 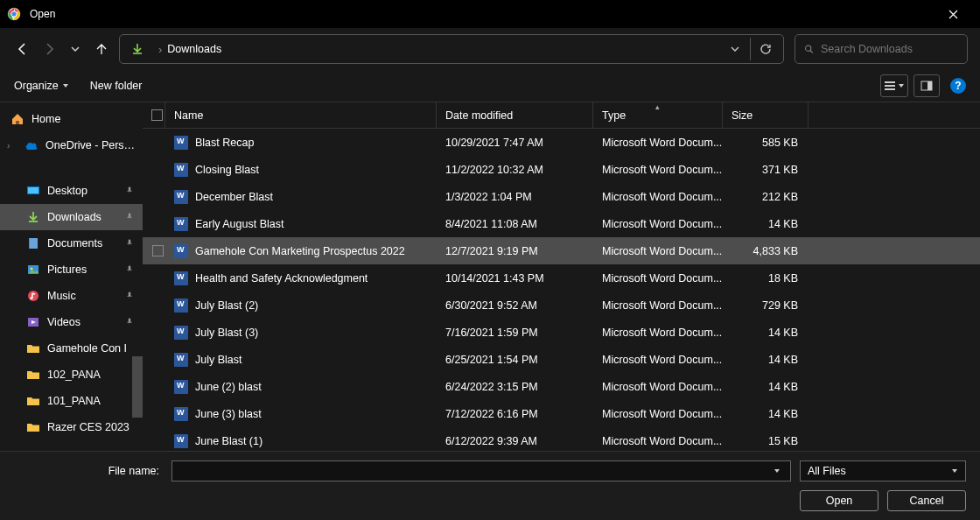 What do you see at coordinates (658, 116) in the screenshot?
I see `column-type: ▴Type` at bounding box center [658, 116].